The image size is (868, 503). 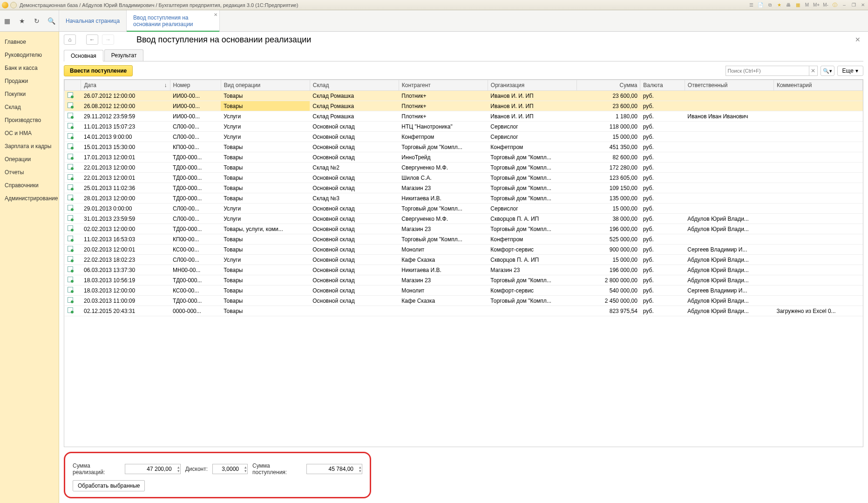 I want to click on sidebar-item: Отчеты, so click(x=29, y=172).